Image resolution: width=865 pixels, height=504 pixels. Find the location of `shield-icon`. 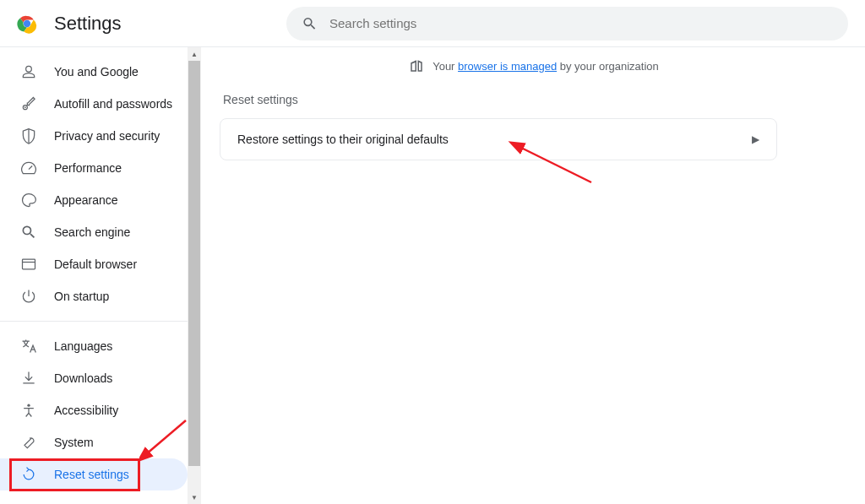

shield-icon is located at coordinates (29, 136).